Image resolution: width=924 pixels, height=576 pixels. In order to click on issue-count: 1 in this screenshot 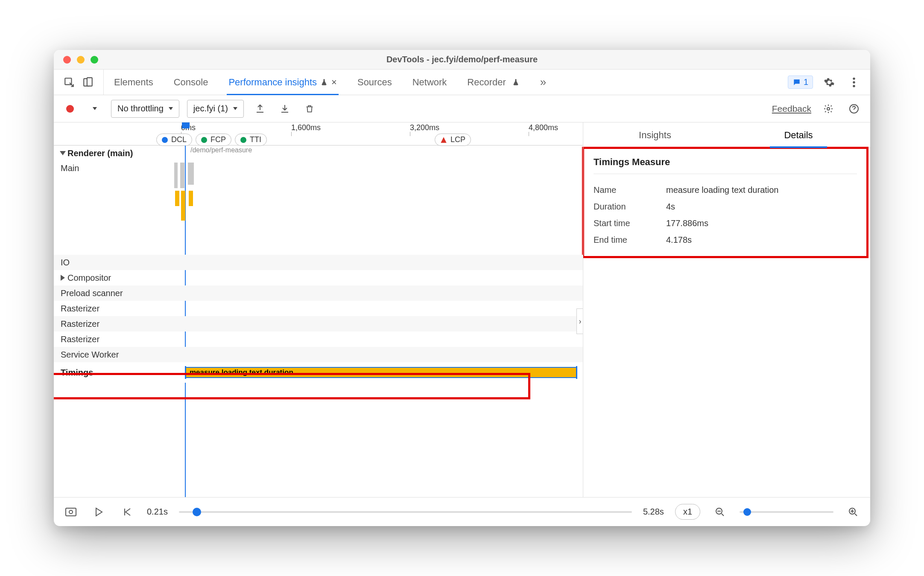, I will do `click(806, 82)`.